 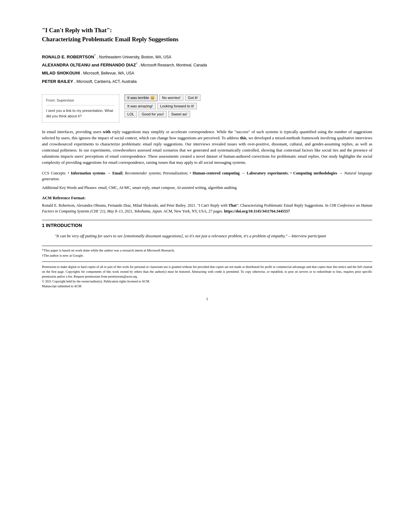 What do you see at coordinates (153, 114) in the screenshot?
I see `reply-btn-goodforyou: Good for you!` at bounding box center [153, 114].